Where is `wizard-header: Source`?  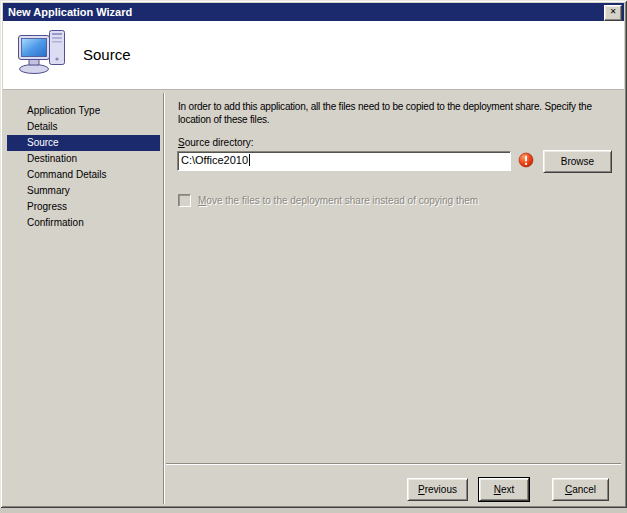 wizard-header: Source is located at coordinates (314, 56).